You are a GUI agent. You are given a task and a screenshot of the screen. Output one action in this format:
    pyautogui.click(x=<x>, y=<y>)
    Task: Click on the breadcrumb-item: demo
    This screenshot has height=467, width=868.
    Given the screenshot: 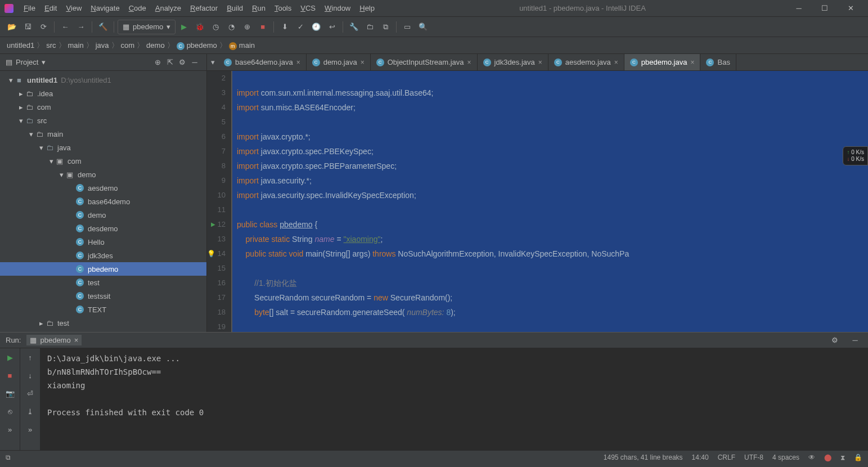 What is the action you would take?
    pyautogui.click(x=155, y=45)
    